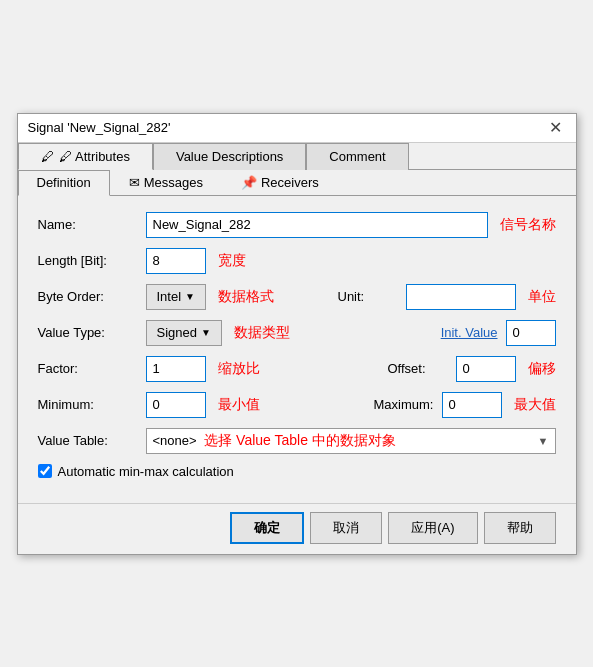 The image size is (593, 667). What do you see at coordinates (357, 156) in the screenshot?
I see `tab-comment: Comment` at bounding box center [357, 156].